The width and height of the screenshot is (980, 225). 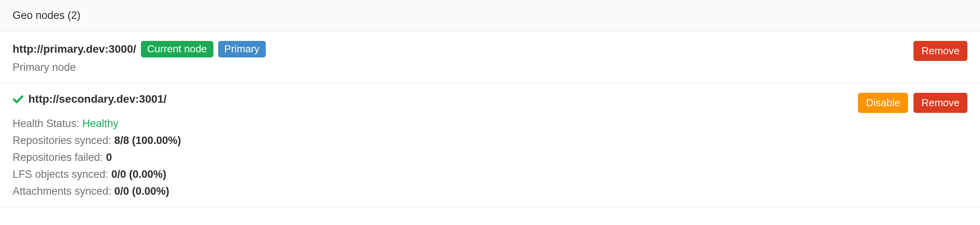 What do you see at coordinates (109, 157) in the screenshot?
I see `repos-failed-value: 0` at bounding box center [109, 157].